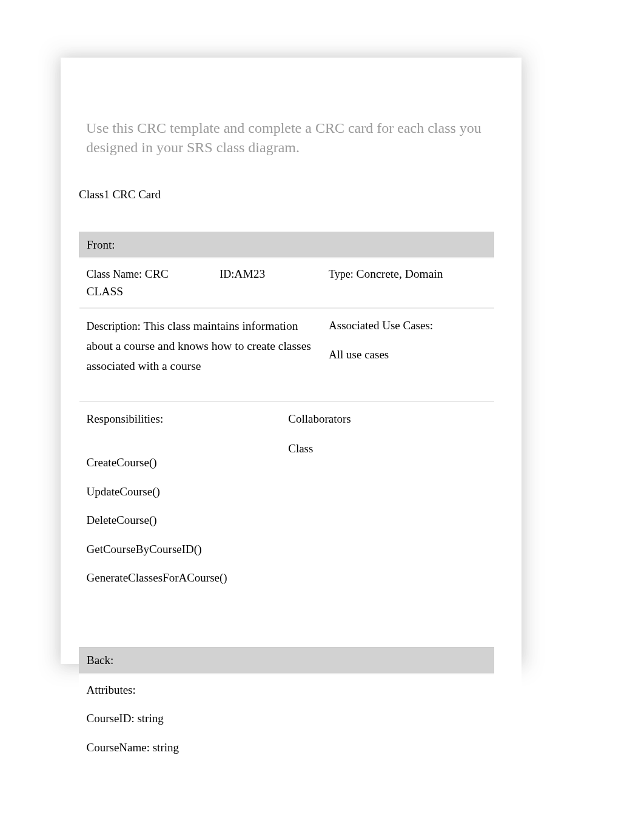  What do you see at coordinates (287, 748) in the screenshot?
I see `attribute-item: CourseName: string` at bounding box center [287, 748].